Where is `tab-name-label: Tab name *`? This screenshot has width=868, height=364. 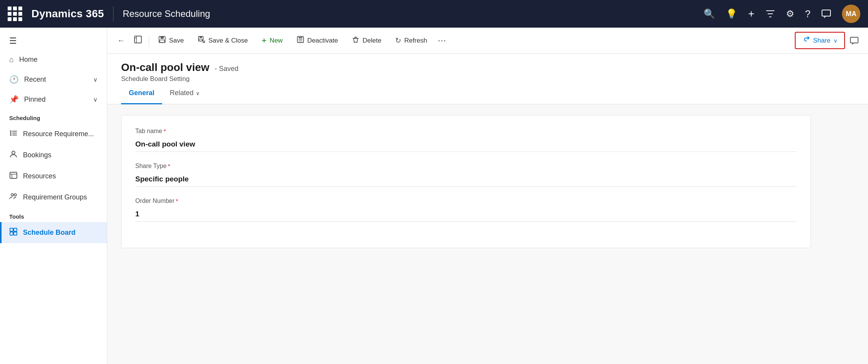 tab-name-label: Tab name * is located at coordinates (466, 131).